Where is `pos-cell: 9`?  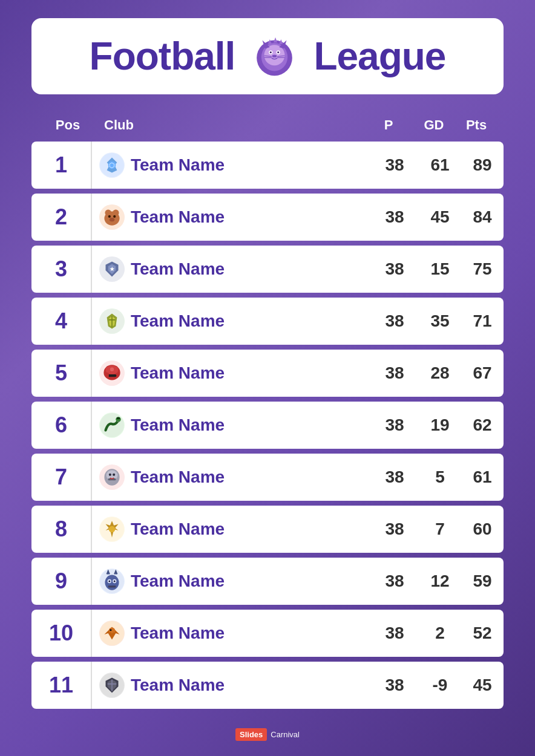 pos-cell: 9 is located at coordinates (62, 581).